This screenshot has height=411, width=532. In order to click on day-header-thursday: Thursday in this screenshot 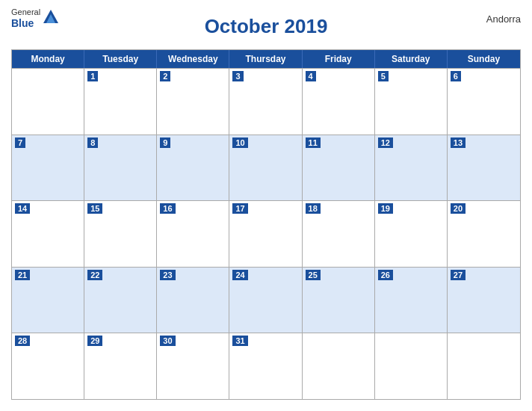, I will do `click(266, 59)`.